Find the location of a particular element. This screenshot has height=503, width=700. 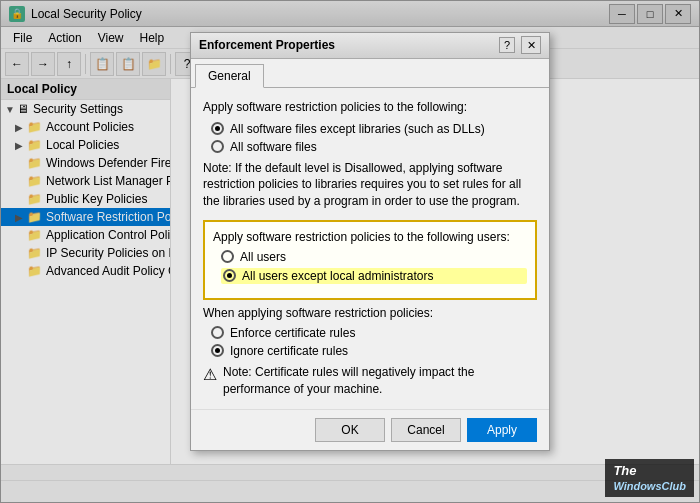

modal-title-controls: ? ✕ is located at coordinates (520, 45).